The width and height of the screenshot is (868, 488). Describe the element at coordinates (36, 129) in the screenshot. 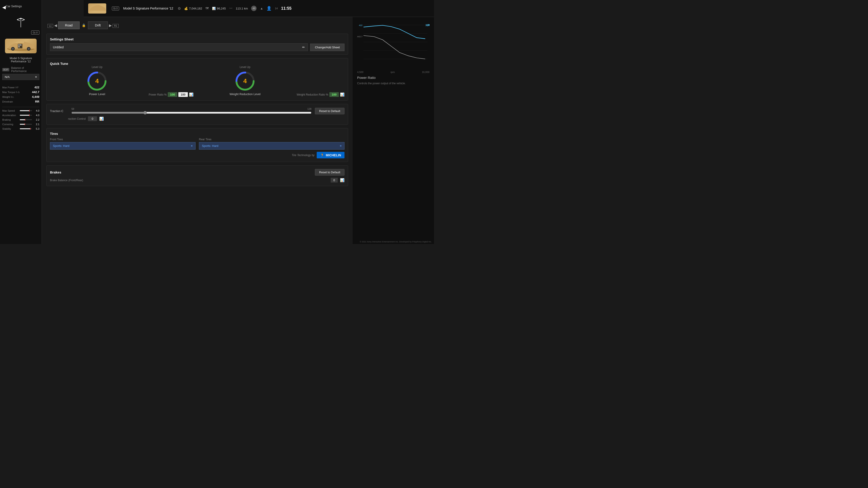

I see `perf-value: 5.3` at that location.